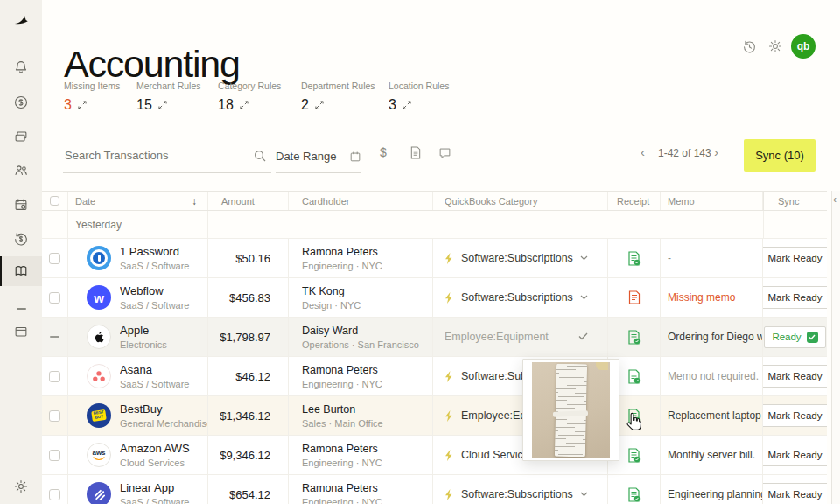 Image resolution: width=840 pixels, height=504 pixels. What do you see at coordinates (99, 416) in the screenshot?
I see `merchant-logo-bestbuy: BESTBUY` at bounding box center [99, 416].